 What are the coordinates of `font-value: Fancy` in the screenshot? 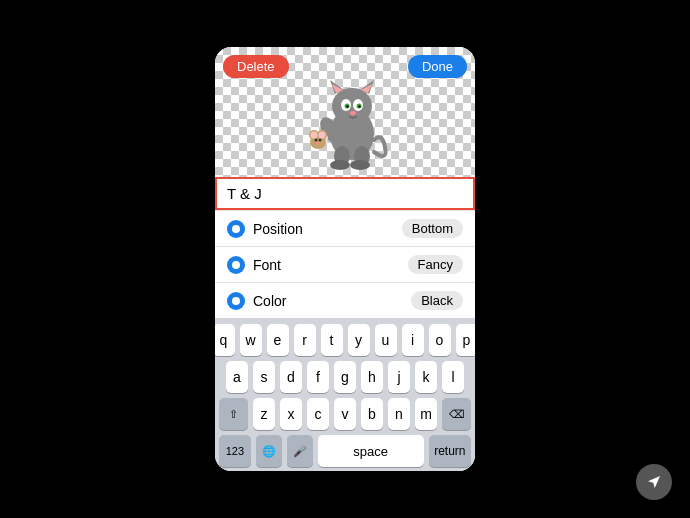 It's located at (436, 264).